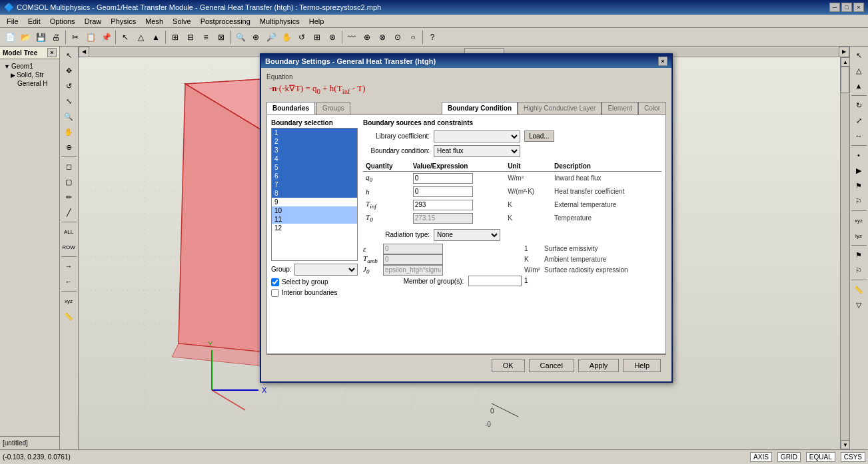  Describe the element at coordinates (859, 86) in the screenshot. I see `r-triangle2-icon-btn: ▲` at that location.